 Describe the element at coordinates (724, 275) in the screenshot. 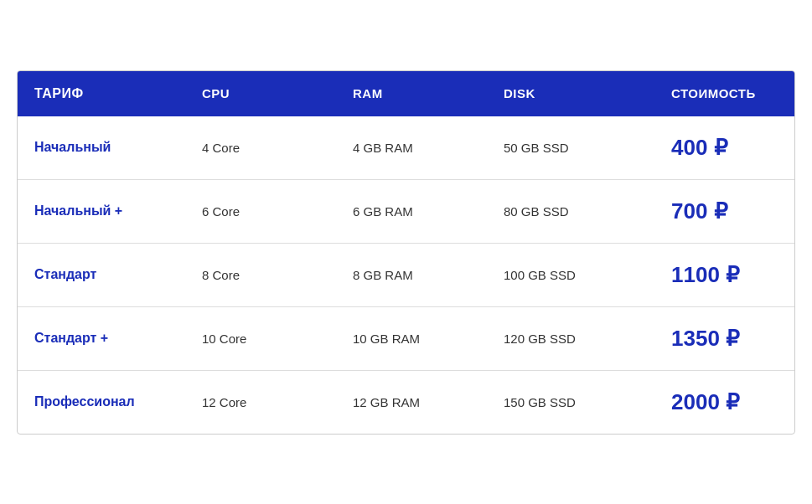

I see `plan-price-2: 1100 ₽` at that location.